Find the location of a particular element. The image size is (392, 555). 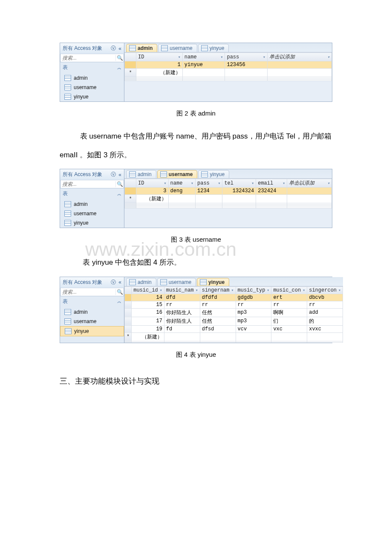

table-row: 15 rr rr rr rr rr is located at coordinates (234, 304).